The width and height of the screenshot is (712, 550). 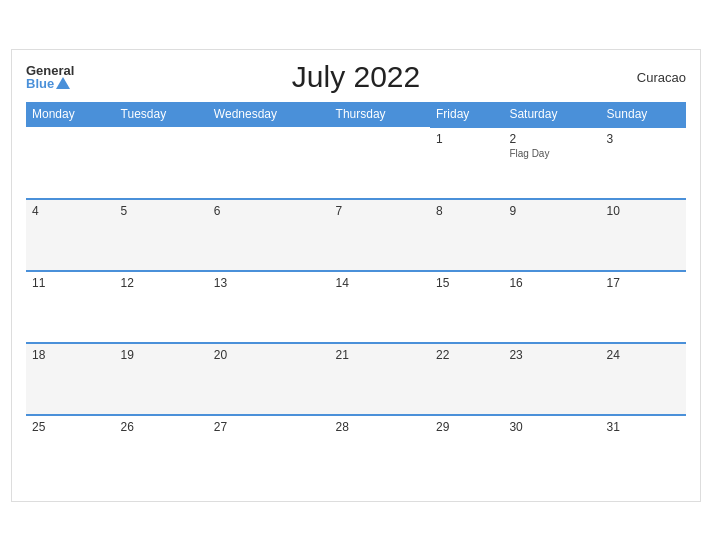 What do you see at coordinates (644, 235) in the screenshot?
I see `calendar-cell: 10` at bounding box center [644, 235].